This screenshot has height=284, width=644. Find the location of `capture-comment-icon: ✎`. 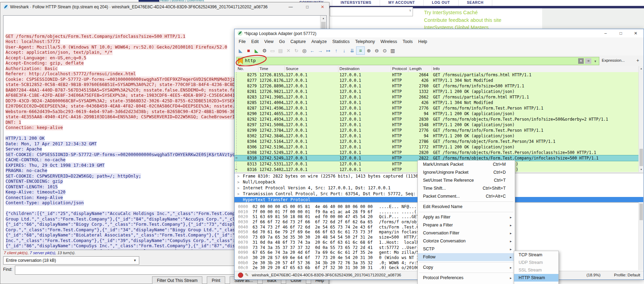

capture-comment-icon: ✎ is located at coordinates (247, 275).